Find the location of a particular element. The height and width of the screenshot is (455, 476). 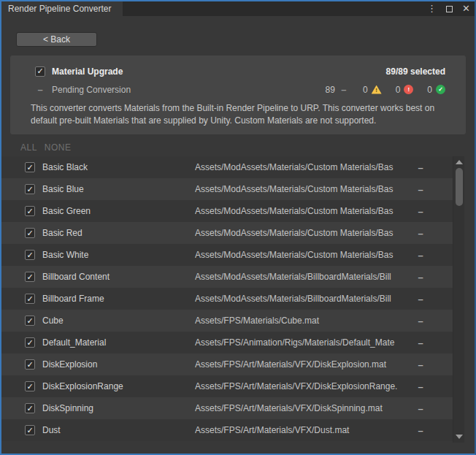

item-name: Cube is located at coordinates (118, 321).